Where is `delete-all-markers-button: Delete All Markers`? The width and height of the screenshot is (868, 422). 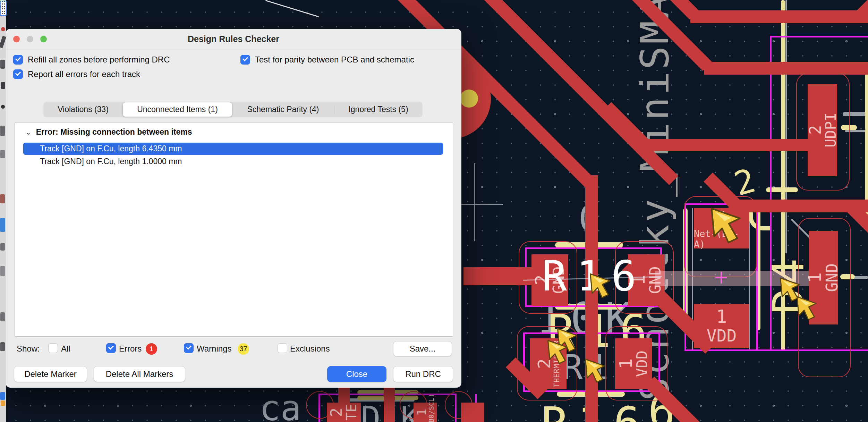 delete-all-markers-button: Delete All Markers is located at coordinates (139, 374).